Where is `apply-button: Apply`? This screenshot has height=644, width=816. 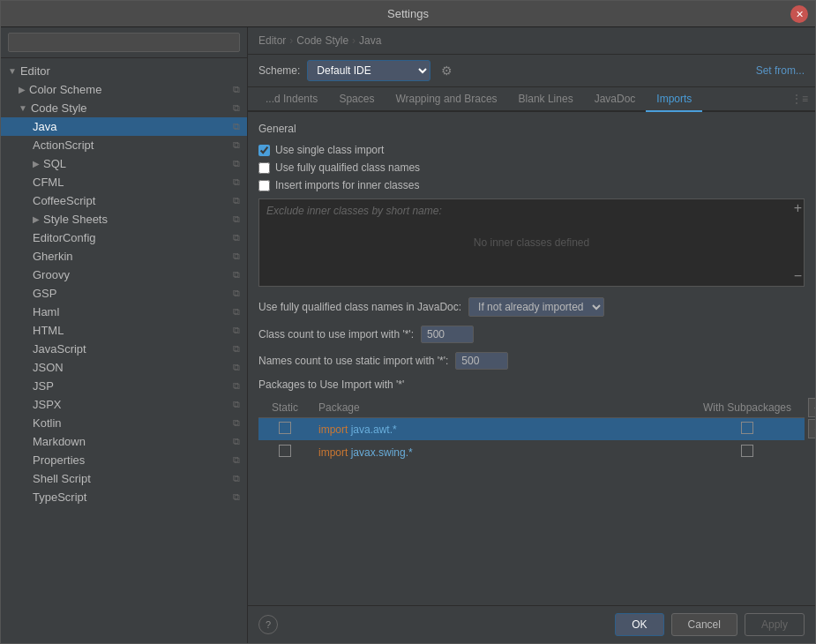 apply-button: Apply is located at coordinates (775, 625).